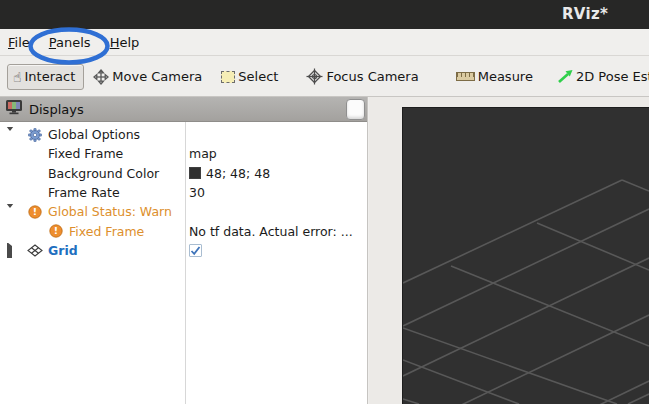  Describe the element at coordinates (46, 77) in the screenshot. I see `tool-interact-button: ☝ Interact` at that location.